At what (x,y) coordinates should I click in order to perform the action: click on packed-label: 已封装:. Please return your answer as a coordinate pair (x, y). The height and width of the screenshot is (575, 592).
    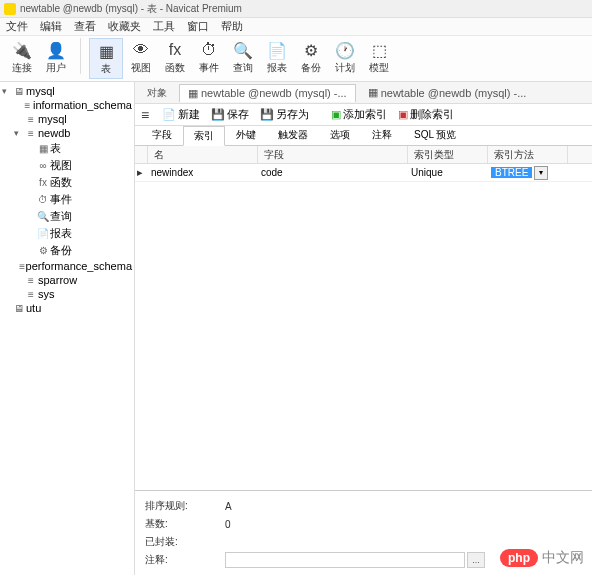
    Looking at the image, I should click on (185, 542).